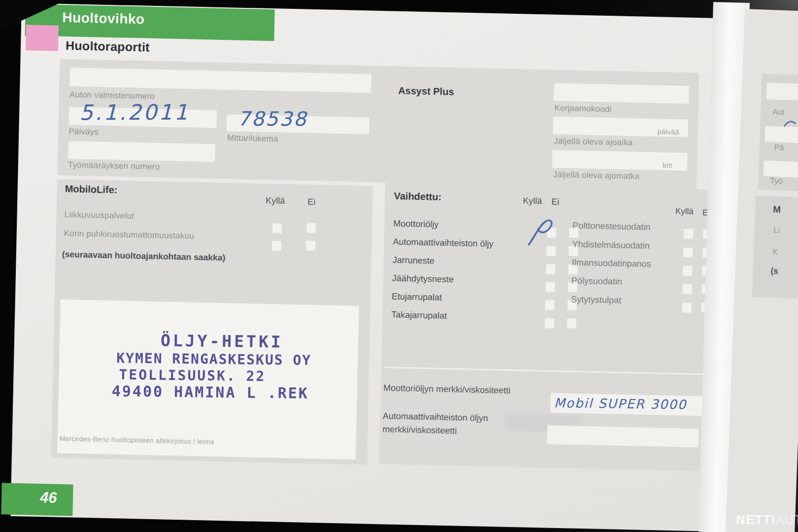 This screenshot has width=798, height=532. I want to click on remaining-distance-unit: km, so click(667, 165).